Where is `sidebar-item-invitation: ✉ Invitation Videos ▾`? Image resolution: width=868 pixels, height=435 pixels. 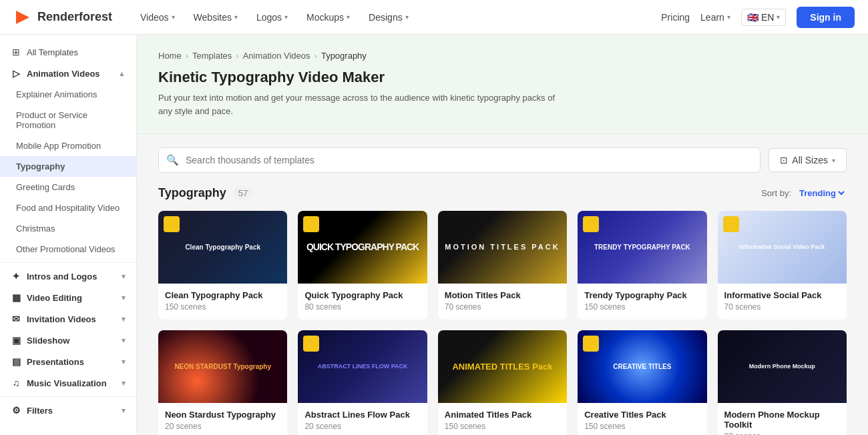 sidebar-item-invitation: ✉ Invitation Videos ▾ is located at coordinates (68, 319).